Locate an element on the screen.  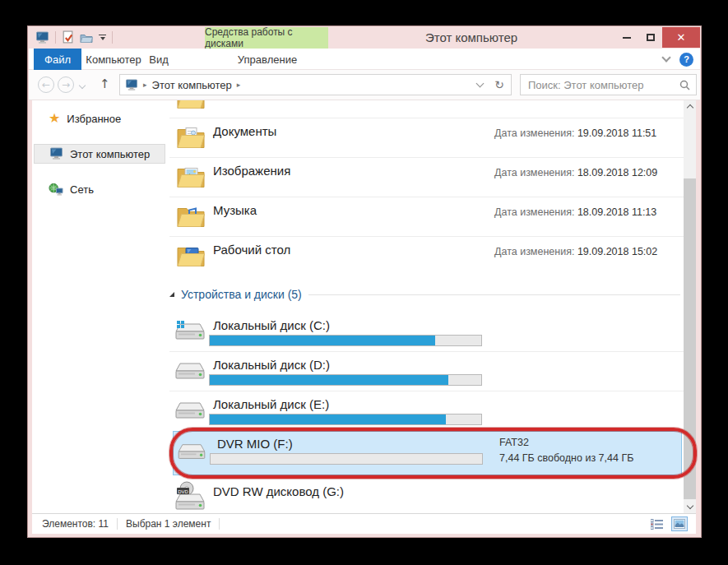
group-header-devices-and-drives: Устройства и диски (5) is located at coordinates (426, 294).